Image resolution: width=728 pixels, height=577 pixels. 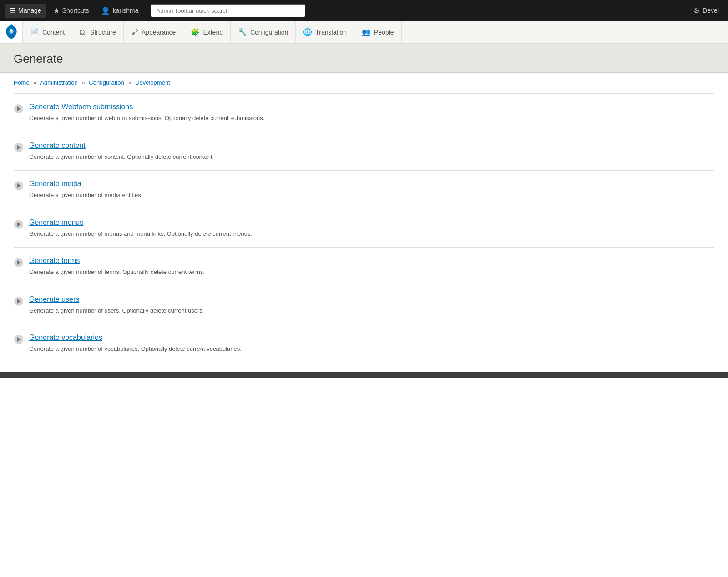 I want to click on appearance-label: Appearance, so click(x=159, y=32).